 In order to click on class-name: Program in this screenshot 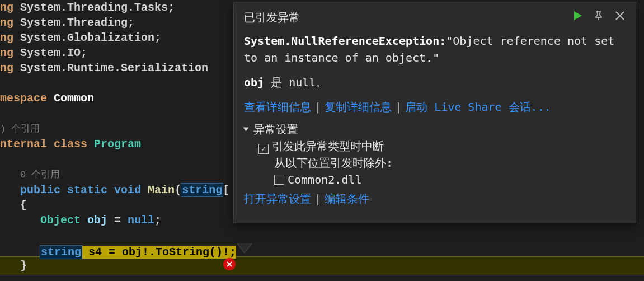, I will do `click(117, 144)`.